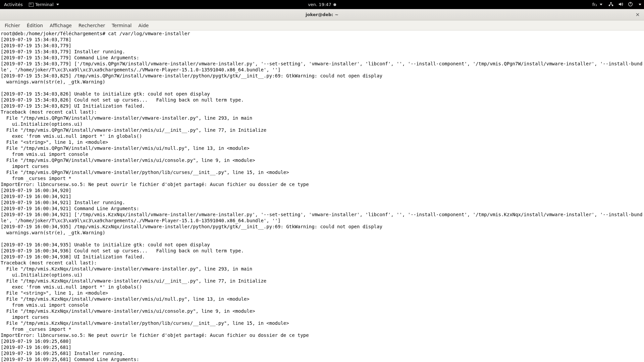  Describe the element at coordinates (61, 25) in the screenshot. I see `menu-view: Affichage` at that location.